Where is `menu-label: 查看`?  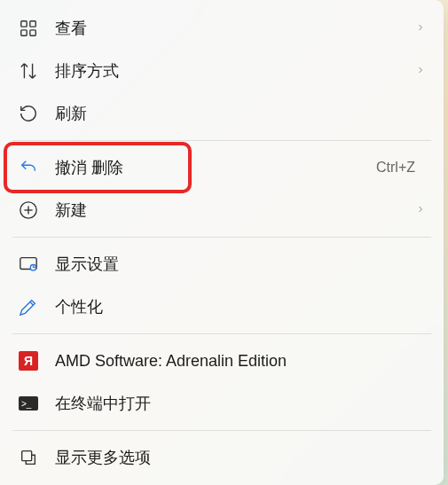 menu-label: 查看 is located at coordinates (235, 28).